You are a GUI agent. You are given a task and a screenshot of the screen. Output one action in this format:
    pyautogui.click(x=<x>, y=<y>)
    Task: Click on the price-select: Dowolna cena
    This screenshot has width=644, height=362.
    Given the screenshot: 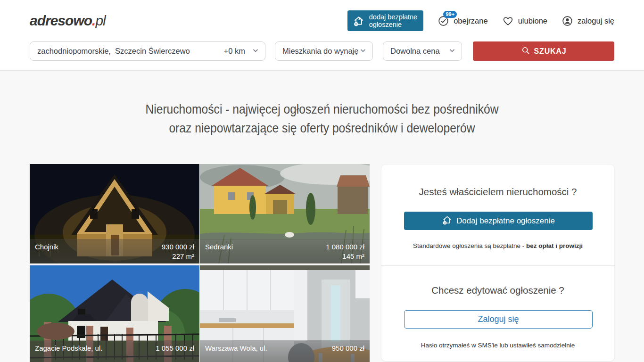 What is the action you would take?
    pyautogui.click(x=422, y=51)
    